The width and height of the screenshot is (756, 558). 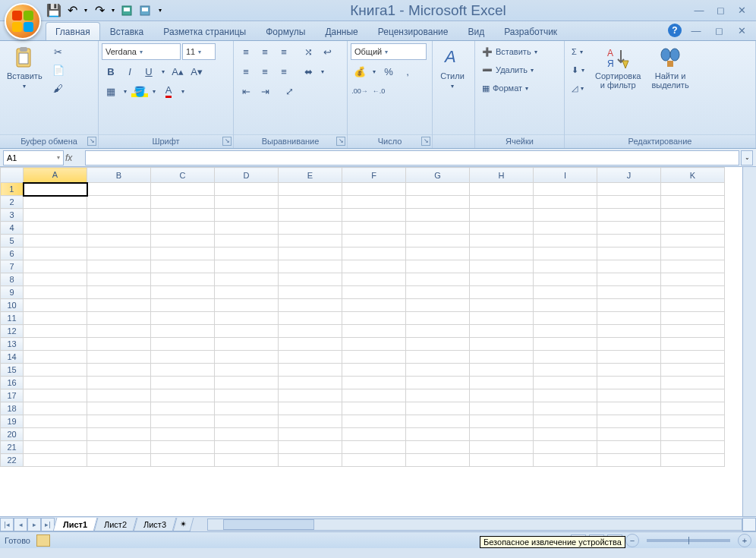 I want to click on cell-D8, so click(x=247, y=279).